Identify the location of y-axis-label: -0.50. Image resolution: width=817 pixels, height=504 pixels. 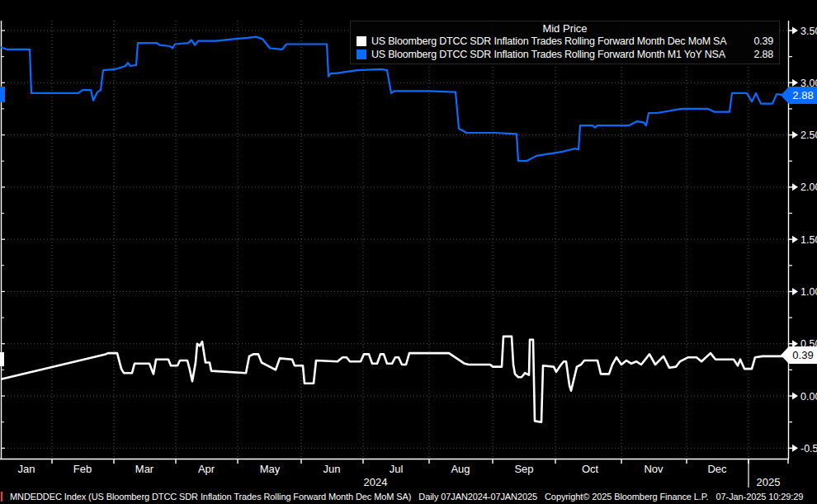
(809, 449).